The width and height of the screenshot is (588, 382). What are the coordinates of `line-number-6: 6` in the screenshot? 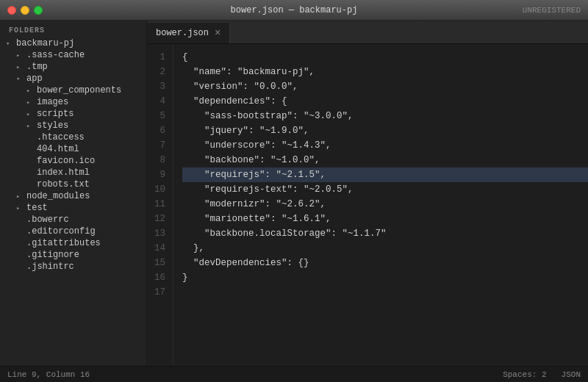 It's located at (159, 131).